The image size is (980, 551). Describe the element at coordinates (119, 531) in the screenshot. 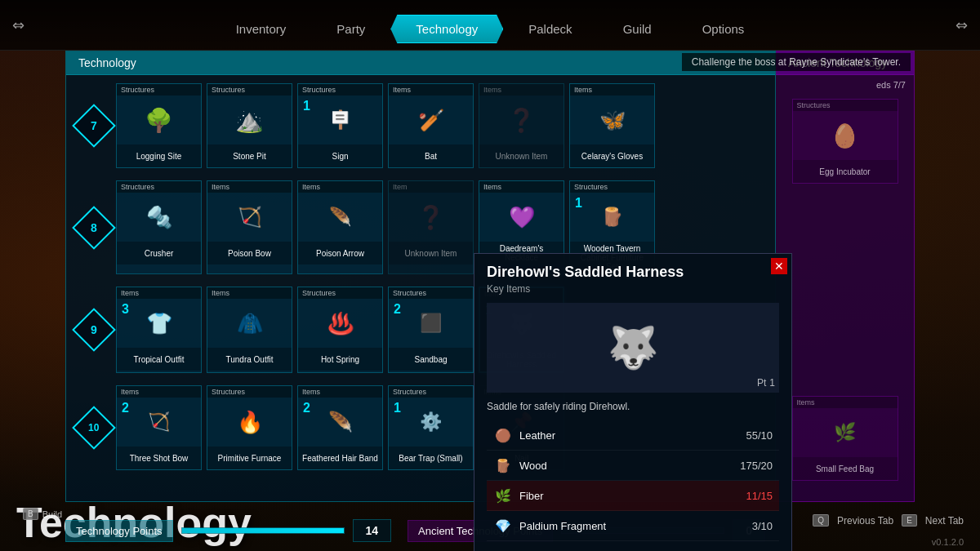

I see `tech-points-label: Technology Points` at that location.